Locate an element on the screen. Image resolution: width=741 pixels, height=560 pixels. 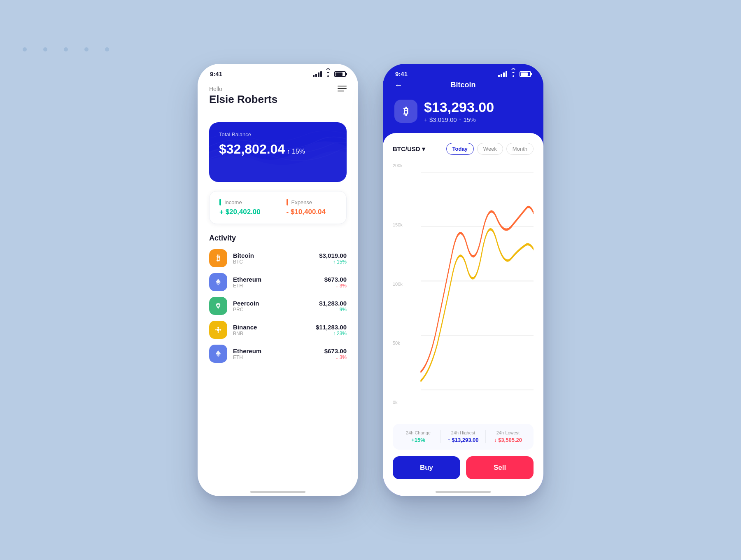
balance-label: Total Balance is located at coordinates (278, 134).